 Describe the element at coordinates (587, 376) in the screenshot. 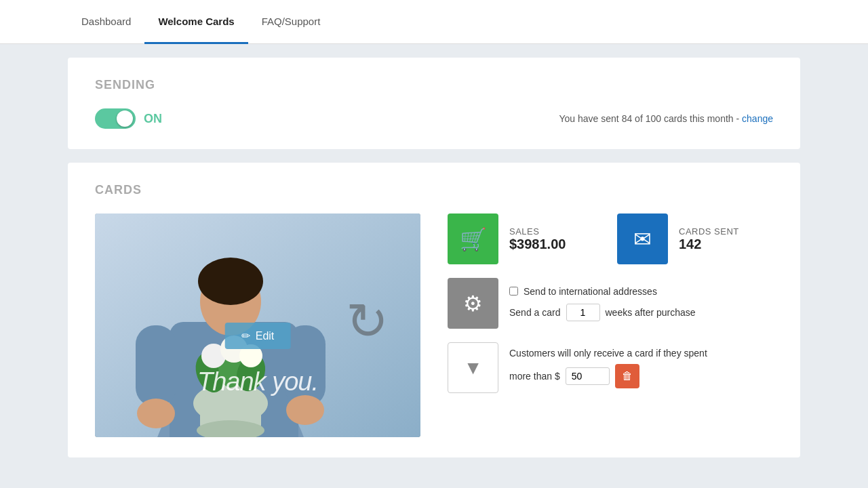

I see `filter-amount-input` at that location.